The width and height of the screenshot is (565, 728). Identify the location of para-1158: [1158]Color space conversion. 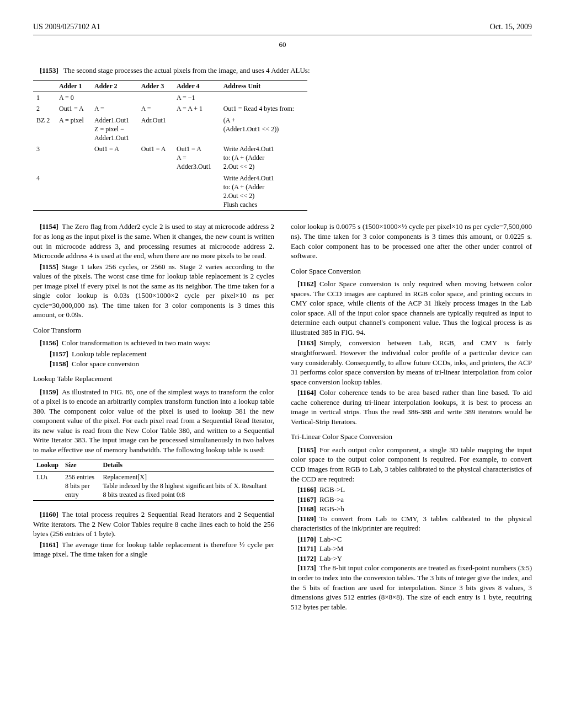
(153, 364).